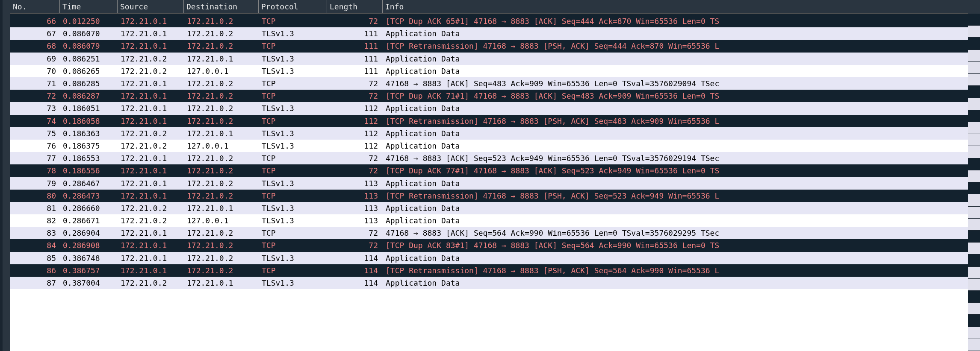  I want to click on packet-row: 720.086287172.21.0.1172.21.0.2TCP72[TCP …, so click(489, 96).